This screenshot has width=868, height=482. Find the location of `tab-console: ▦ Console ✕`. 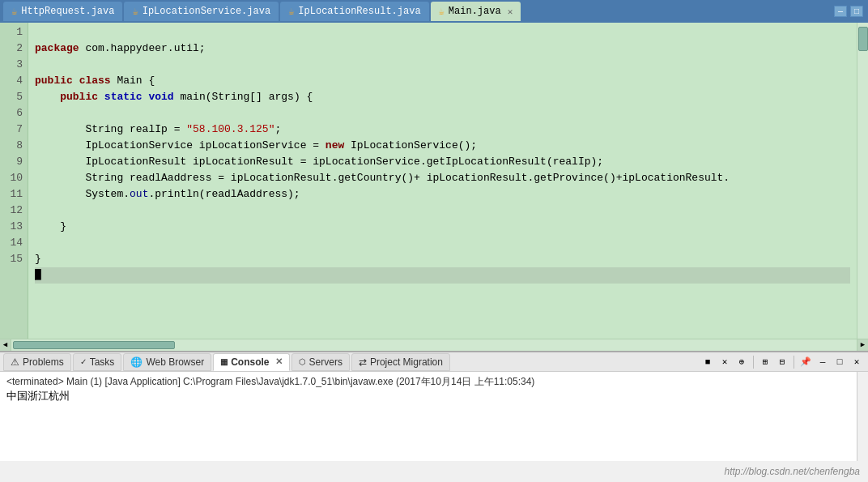

tab-console: ▦ Console ✕ is located at coordinates (251, 362).